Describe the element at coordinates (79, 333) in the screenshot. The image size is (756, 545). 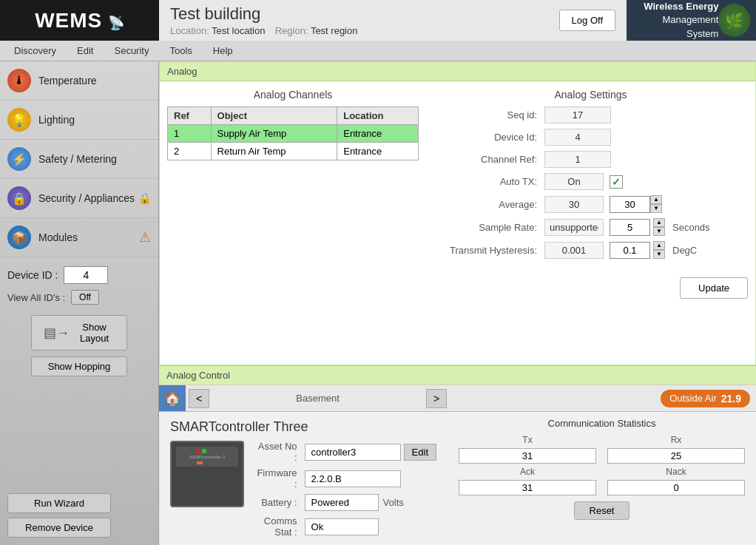
I see `show-layout-button: ▤→ Show Layout` at that location.